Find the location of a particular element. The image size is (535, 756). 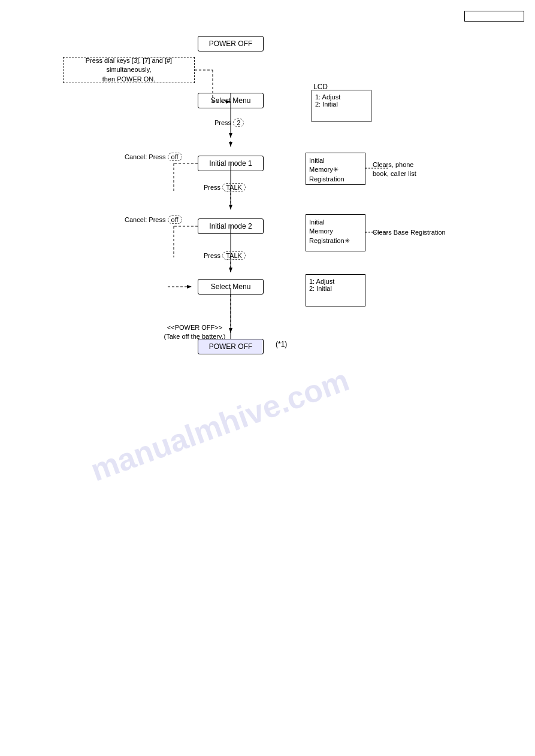

lcd-box-1: 1: Adjust 2: Initial is located at coordinates (341, 106).